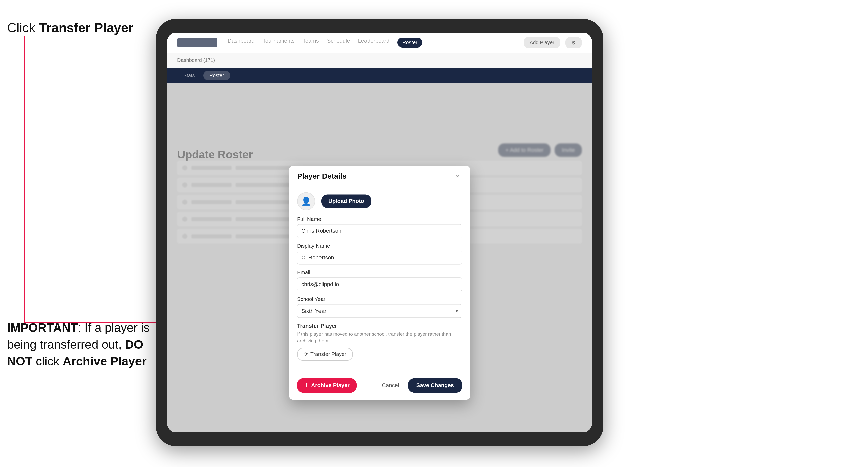 This screenshot has width=868, height=467. Describe the element at coordinates (24, 180) in the screenshot. I see `annotation-line-vertical` at that location.